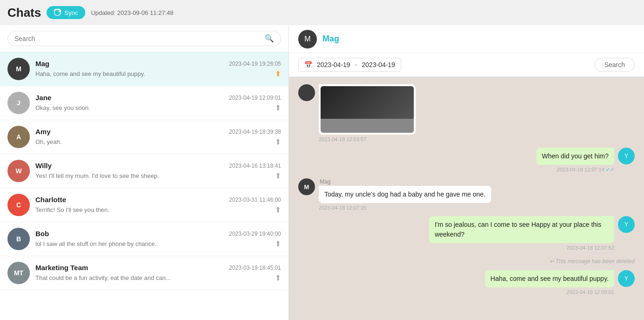 This screenshot has width=644, height=320. What do you see at coordinates (132, 13) in the screenshot?
I see `updated-text: Updated: 2023-09-06 11:27:48` at bounding box center [132, 13].